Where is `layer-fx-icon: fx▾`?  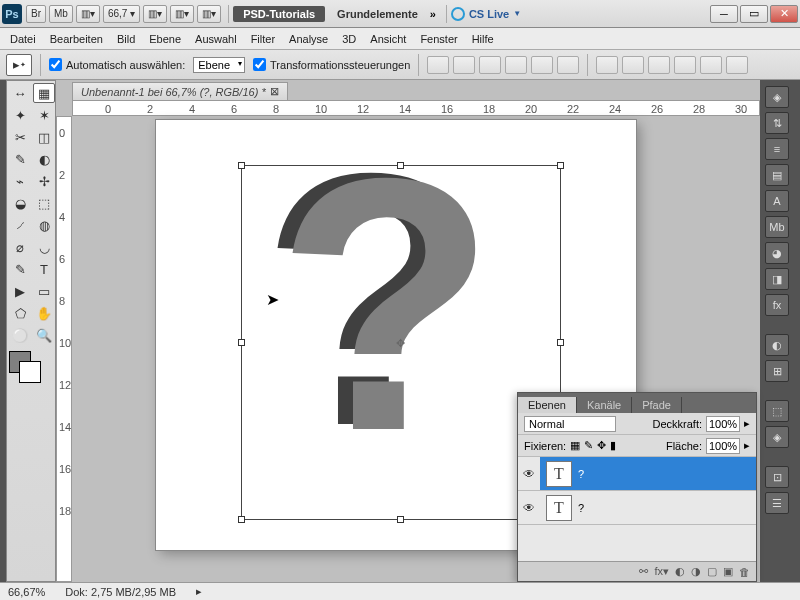 layer-fx-icon: fx▾ is located at coordinates (662, 572).